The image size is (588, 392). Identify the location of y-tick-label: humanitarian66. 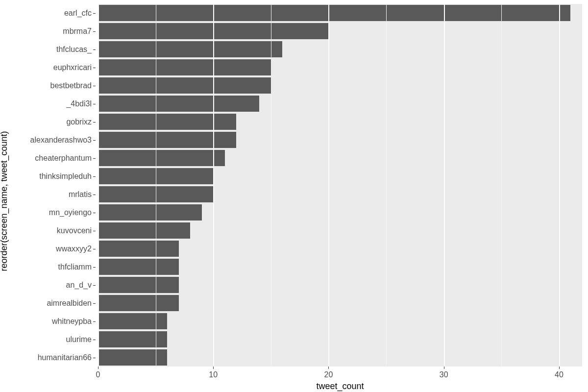
(65, 358).